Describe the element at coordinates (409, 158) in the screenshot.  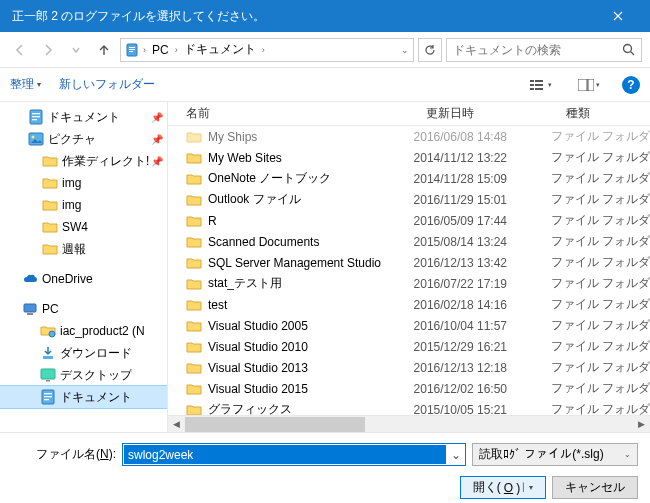
I see `file-row: My Web Sites2014/11/12 13:22ファイル フォルダ` at that location.